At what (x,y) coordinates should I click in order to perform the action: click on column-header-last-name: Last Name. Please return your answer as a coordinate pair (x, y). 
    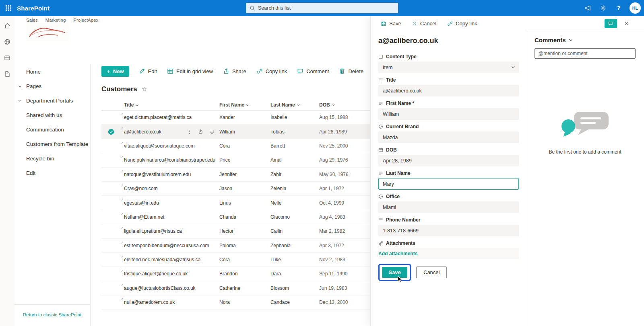
    Looking at the image, I should click on (295, 105).